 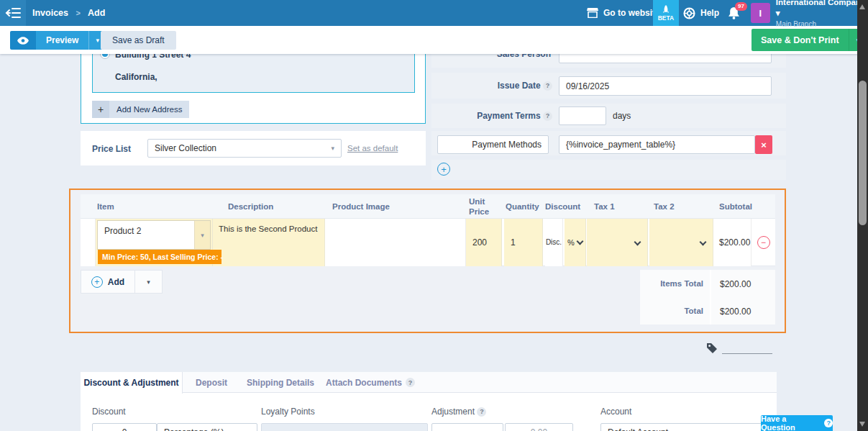 What do you see at coordinates (638, 429) in the screenshot?
I see `account-value: Default Account` at bounding box center [638, 429].